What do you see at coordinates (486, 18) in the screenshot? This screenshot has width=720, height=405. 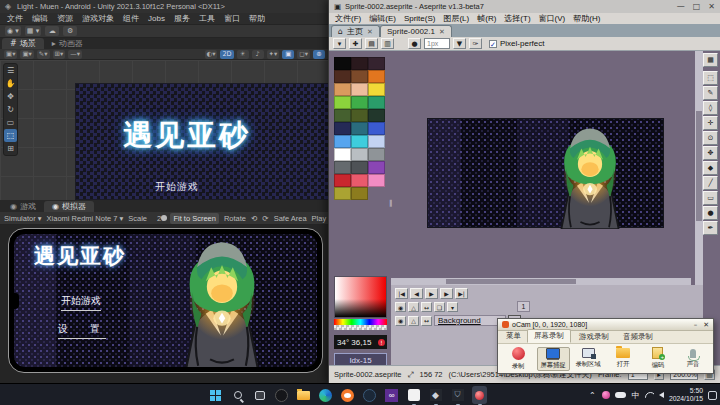 I see `aseprite-menu-item: 帧(R)` at bounding box center [486, 18].